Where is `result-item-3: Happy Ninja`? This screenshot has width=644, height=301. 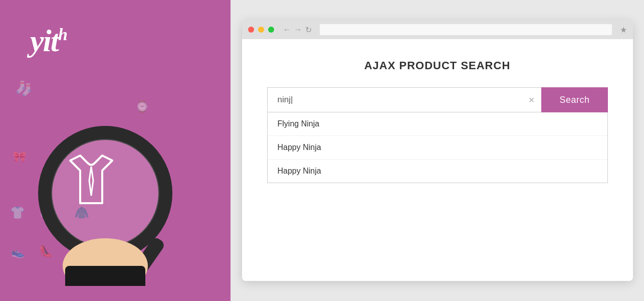 result-item-3: Happy Ninja is located at coordinates (438, 171).